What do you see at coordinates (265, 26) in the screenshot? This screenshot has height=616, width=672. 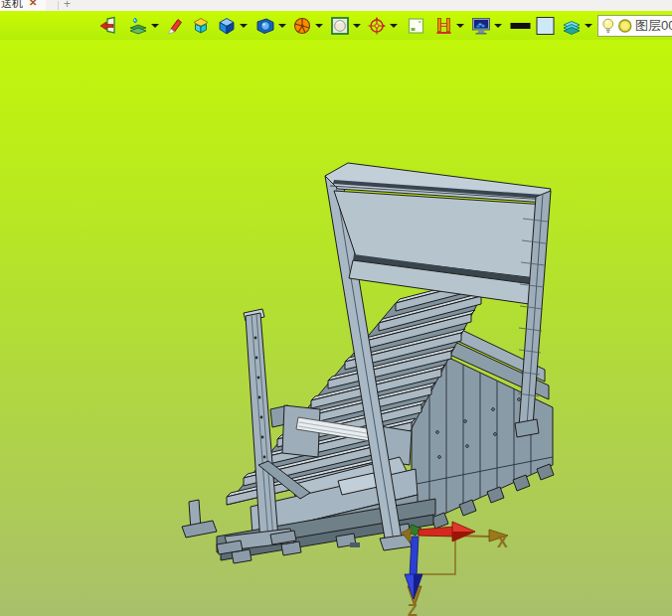 I see `material-sphere-icon` at bounding box center [265, 26].